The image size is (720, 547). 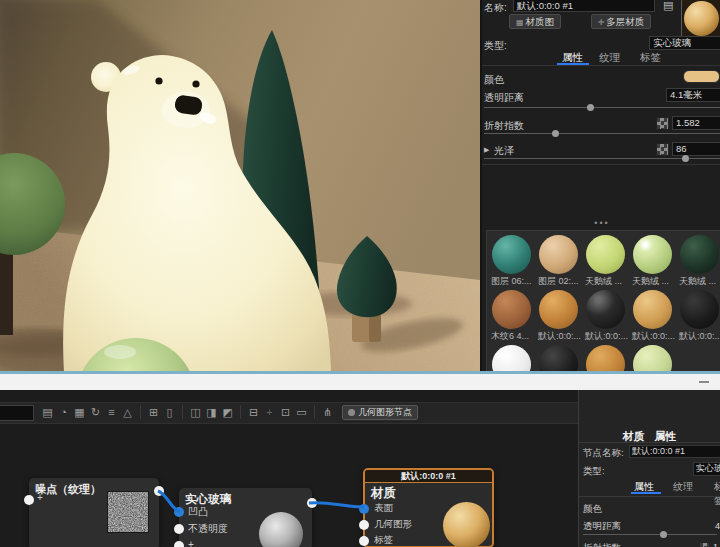 What do you see at coordinates (662, 150) in the screenshot?
I see `gloss-texture-slot-icon` at bounding box center [662, 150].